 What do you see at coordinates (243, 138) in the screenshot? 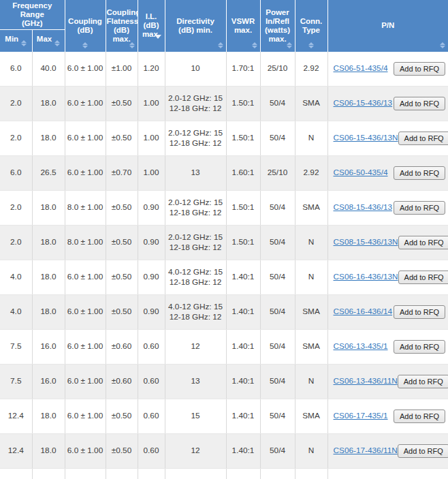
I see `cell-vswr: 1.50:1` at bounding box center [243, 138].